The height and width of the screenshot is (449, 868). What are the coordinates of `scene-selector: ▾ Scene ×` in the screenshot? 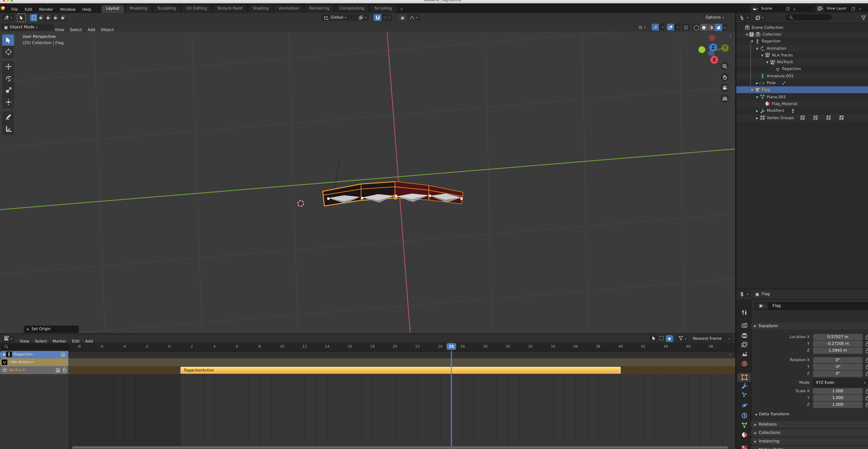 It's located at (782, 8).